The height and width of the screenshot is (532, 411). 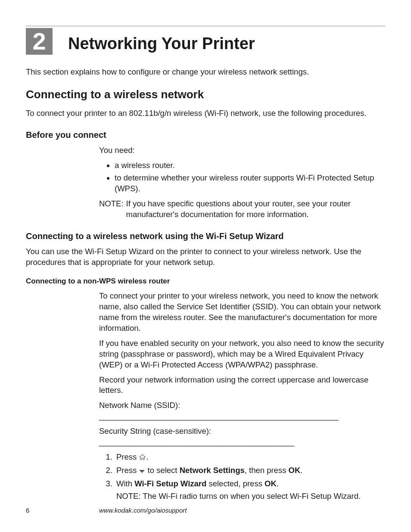 What do you see at coordinates (206, 40) in the screenshot?
I see `chapter-header: 2 Networking Your Printer` at bounding box center [206, 40].